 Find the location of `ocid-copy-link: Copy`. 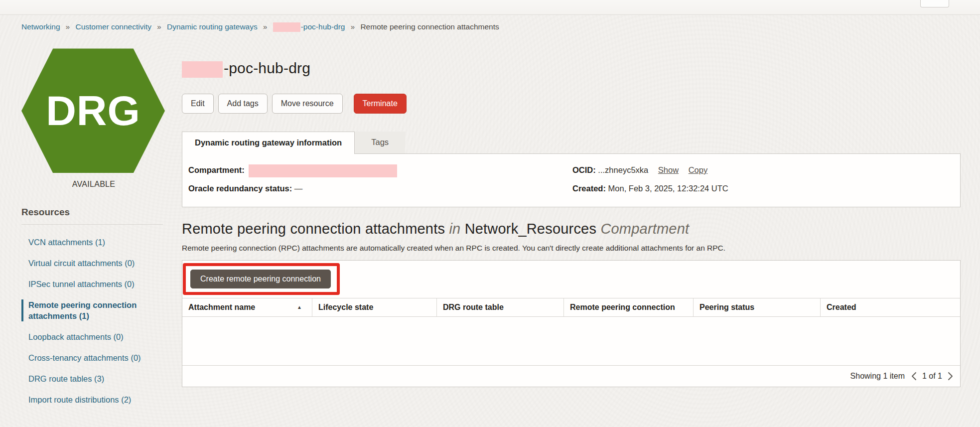

ocid-copy-link: Copy is located at coordinates (699, 170).